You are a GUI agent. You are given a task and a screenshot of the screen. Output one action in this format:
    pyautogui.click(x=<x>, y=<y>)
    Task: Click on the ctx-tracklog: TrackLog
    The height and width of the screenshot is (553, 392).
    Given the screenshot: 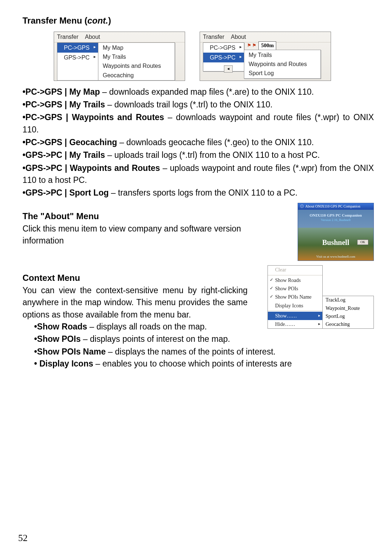 What is the action you would take?
    pyautogui.click(x=348, y=300)
    